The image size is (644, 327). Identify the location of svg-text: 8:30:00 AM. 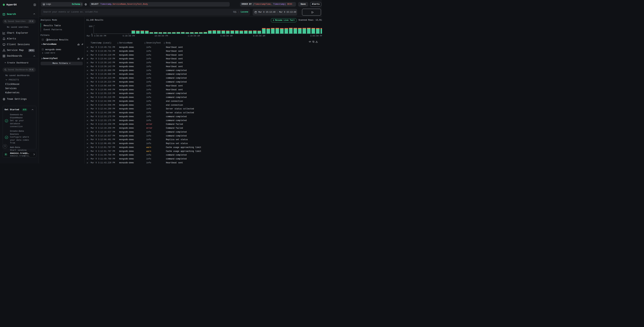
(259, 36).